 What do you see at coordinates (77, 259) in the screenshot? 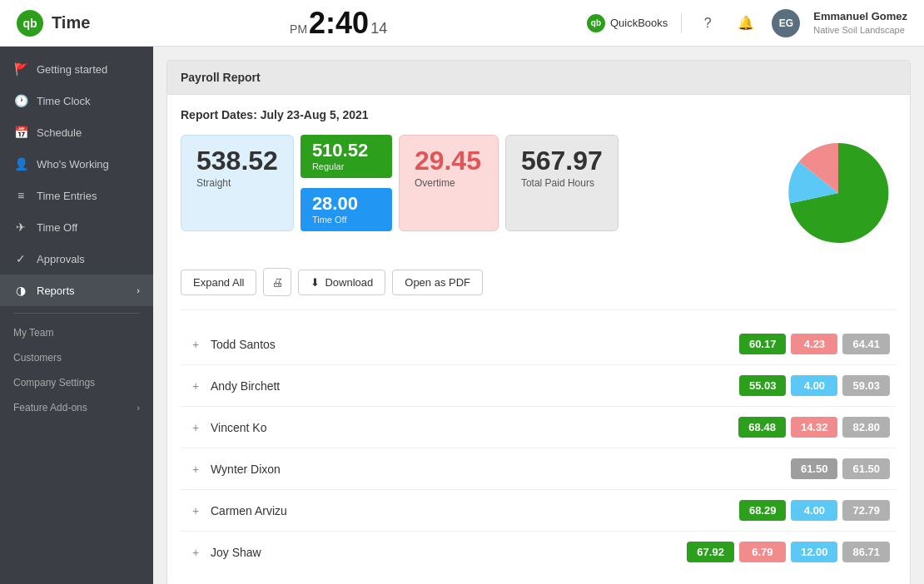
I see `sidebar-item-approvals: ✓ Approvals` at bounding box center [77, 259].